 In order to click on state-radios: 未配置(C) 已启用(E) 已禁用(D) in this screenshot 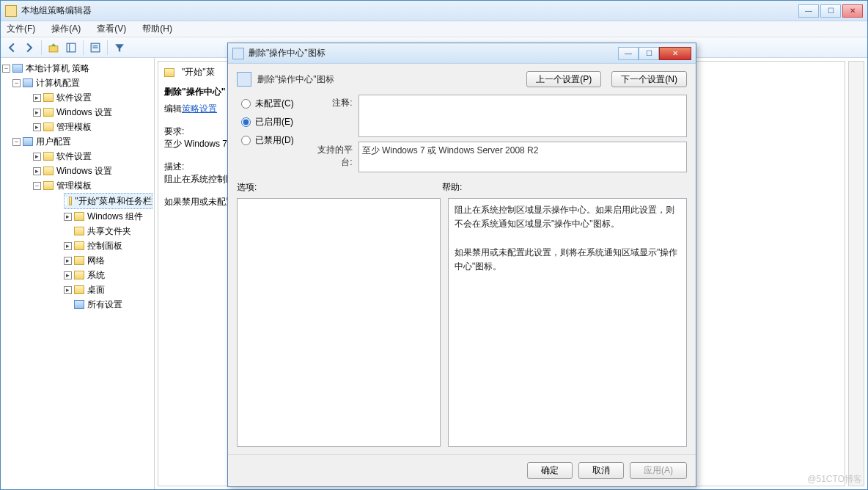, I will do `click(268, 122)`.